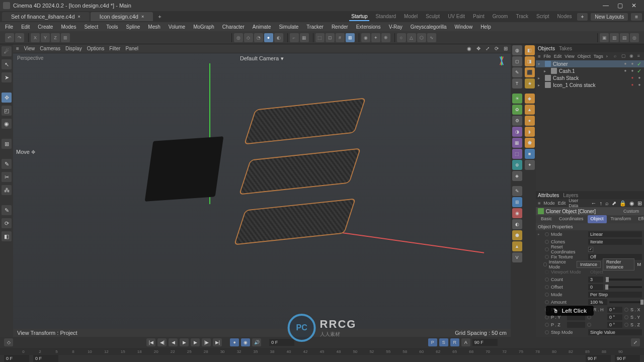 The image size is (644, 362). I want to click on obj-menu-object: Object, so click(584, 56).